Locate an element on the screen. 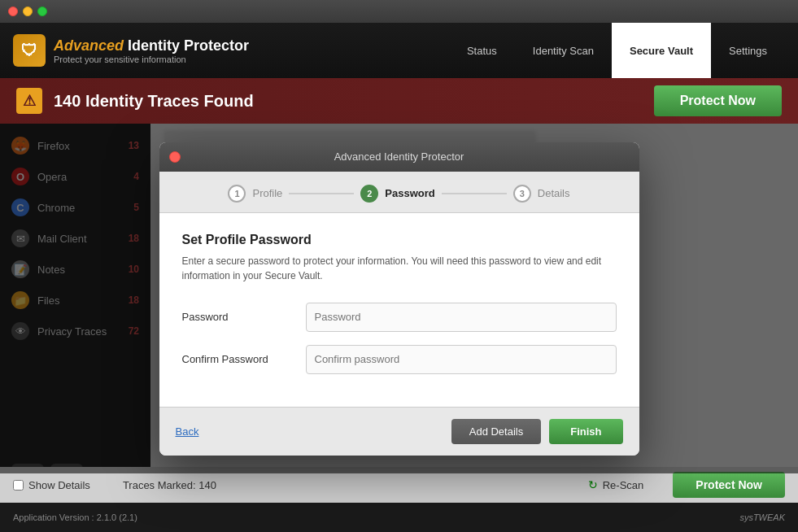  show-details-label: Show Details is located at coordinates (59, 485).